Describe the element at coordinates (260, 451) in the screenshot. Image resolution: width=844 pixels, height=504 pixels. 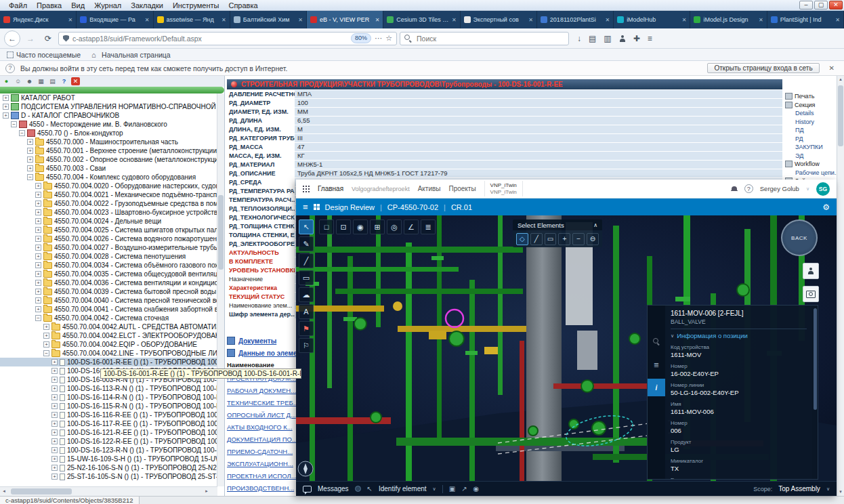
I see `document-link: ПРИЕМО-СДАТОЧН...` at that location.